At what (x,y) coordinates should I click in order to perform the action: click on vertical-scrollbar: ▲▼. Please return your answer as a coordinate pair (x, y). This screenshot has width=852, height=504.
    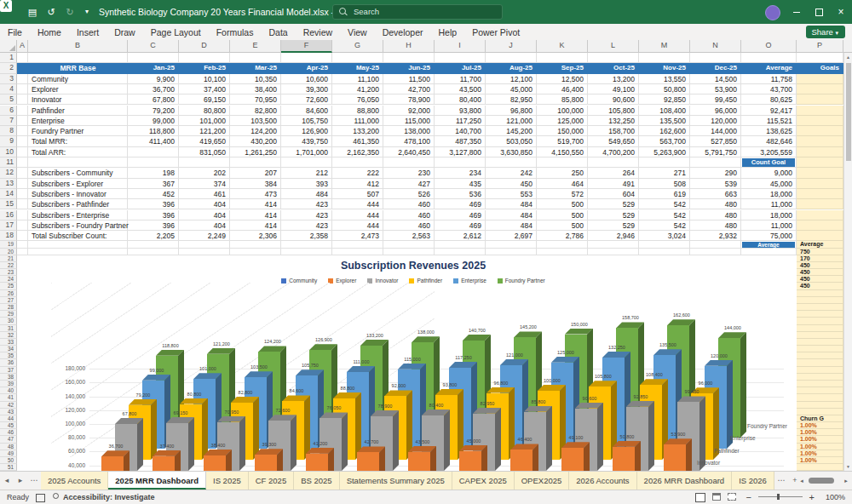
    Looking at the image, I should click on (848, 262).